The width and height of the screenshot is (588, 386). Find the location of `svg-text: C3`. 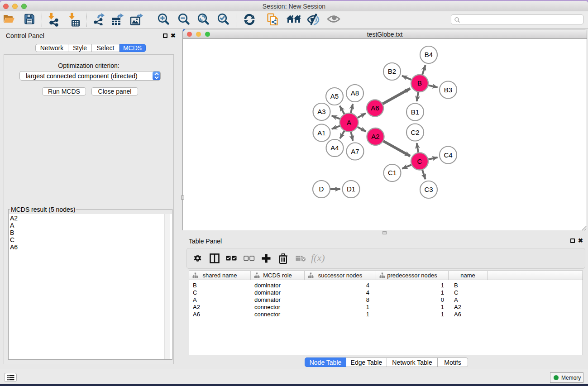

svg-text: C3 is located at coordinates (428, 189).